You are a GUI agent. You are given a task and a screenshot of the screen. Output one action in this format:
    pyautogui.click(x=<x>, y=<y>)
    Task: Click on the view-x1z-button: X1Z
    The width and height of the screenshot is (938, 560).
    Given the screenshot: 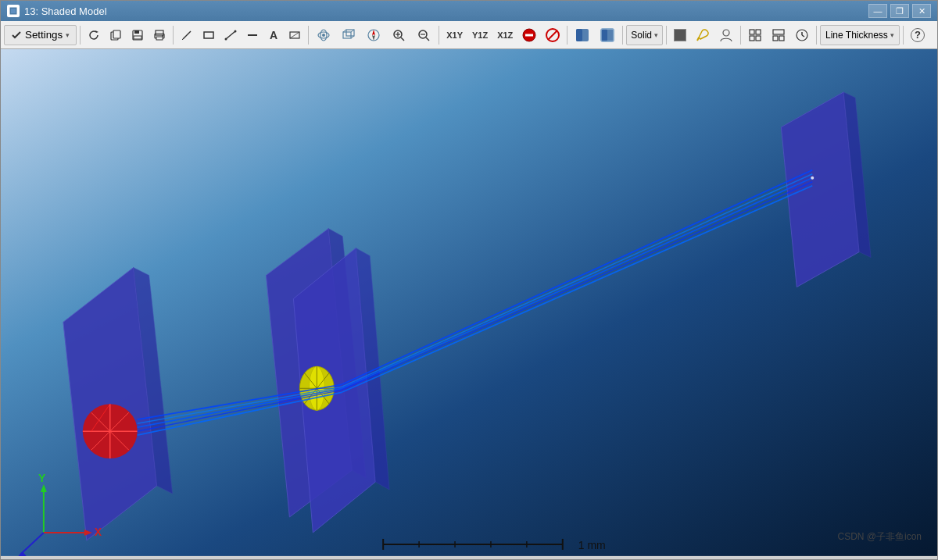 What is the action you would take?
    pyautogui.click(x=505, y=35)
    